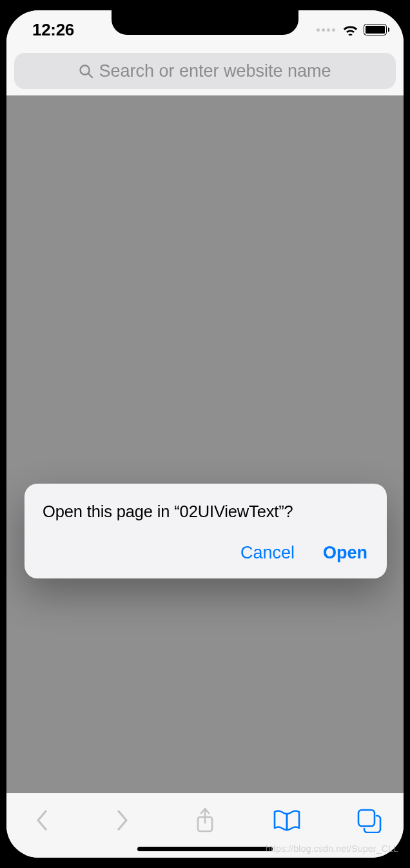  I want to click on book-icon, so click(287, 820).